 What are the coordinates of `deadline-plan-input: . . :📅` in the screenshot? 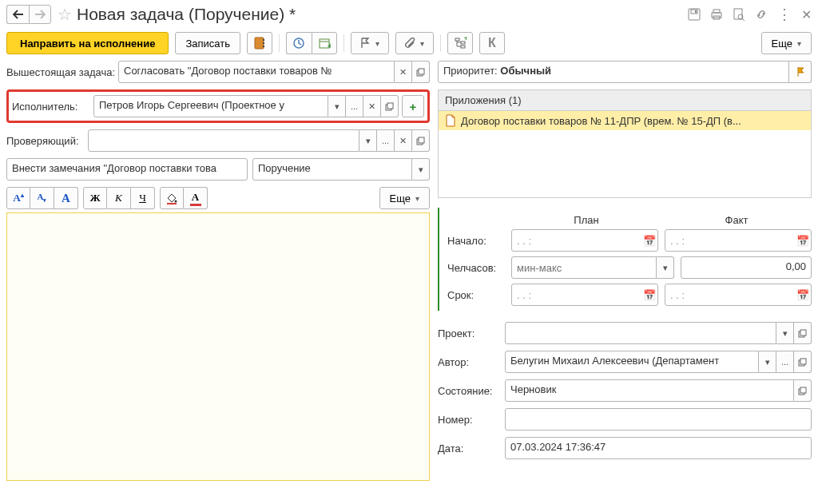 It's located at (585, 295).